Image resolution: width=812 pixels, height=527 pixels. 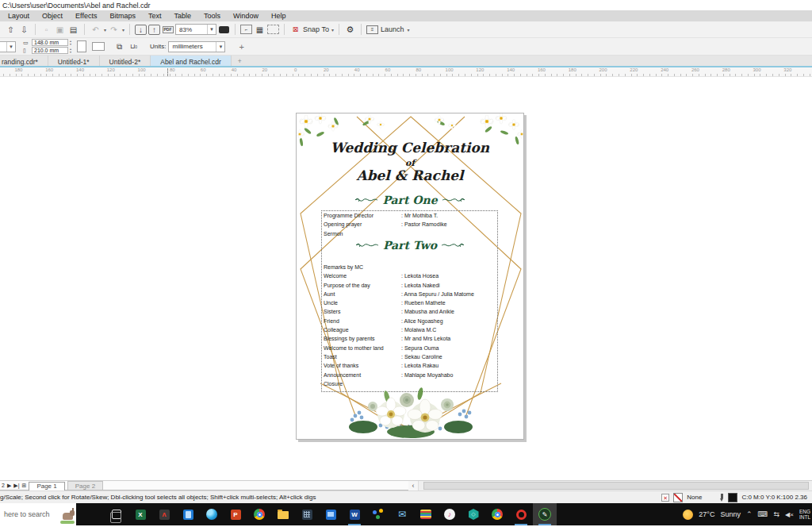 I want to click on new-document-tab-button: +, so click(x=239, y=60).